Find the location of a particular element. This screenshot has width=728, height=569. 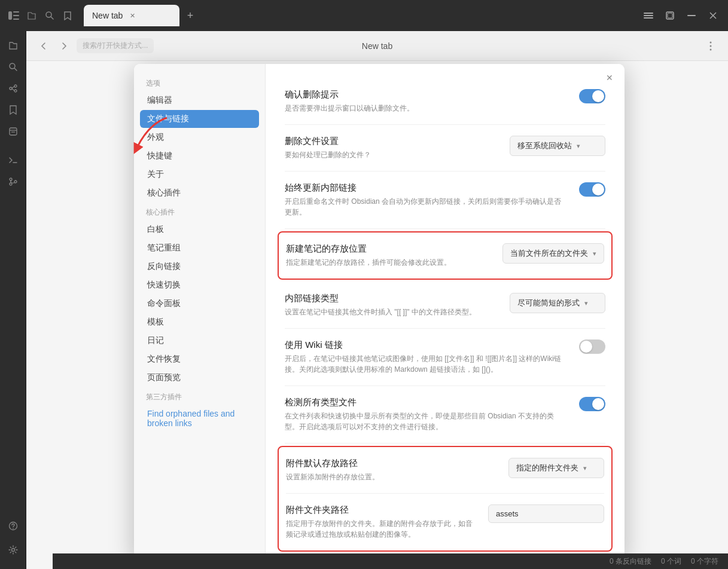

search-icon is located at coordinates (50, 16).